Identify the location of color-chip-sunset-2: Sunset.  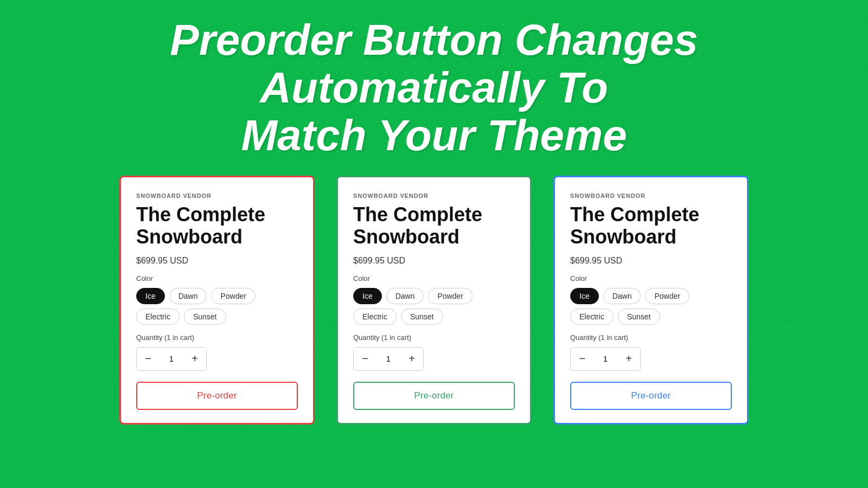
(422, 317).